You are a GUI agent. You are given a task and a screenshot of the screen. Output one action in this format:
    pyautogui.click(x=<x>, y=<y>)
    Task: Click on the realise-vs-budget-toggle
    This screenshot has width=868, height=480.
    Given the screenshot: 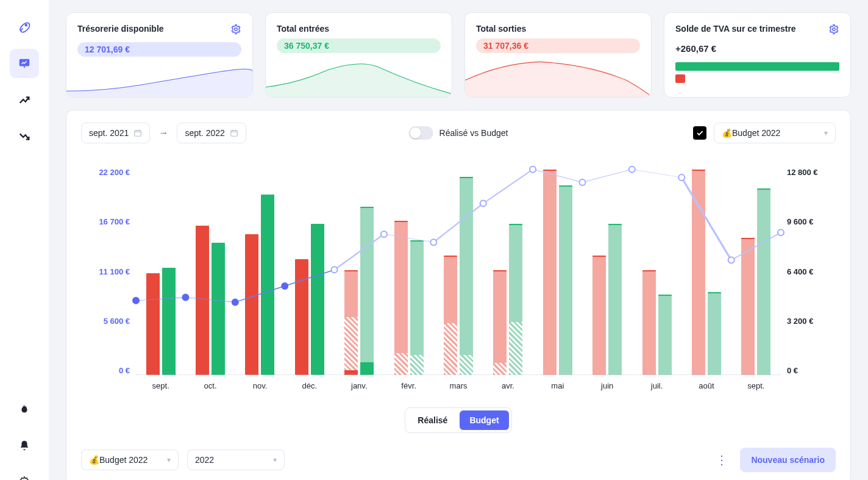 What is the action you would take?
    pyautogui.click(x=421, y=133)
    